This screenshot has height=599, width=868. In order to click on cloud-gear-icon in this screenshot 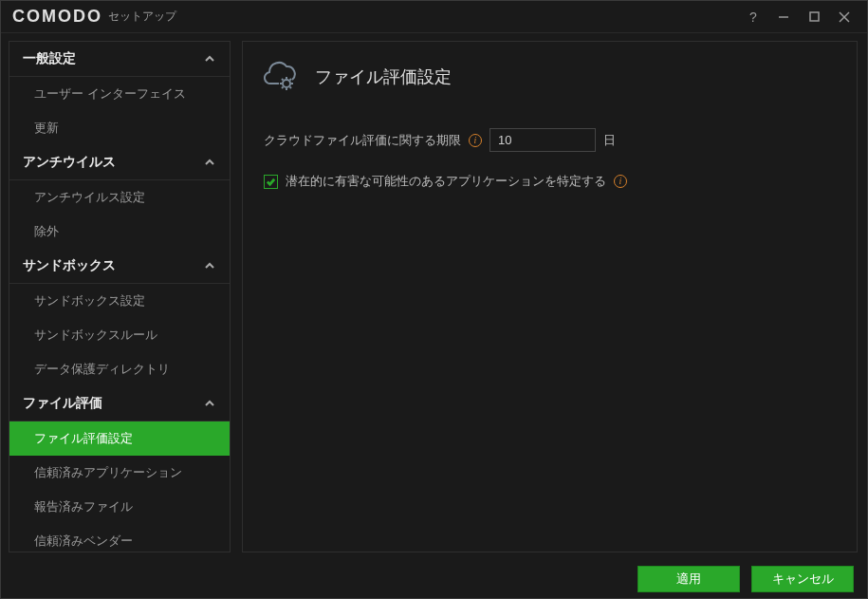, I will do `click(283, 76)`.